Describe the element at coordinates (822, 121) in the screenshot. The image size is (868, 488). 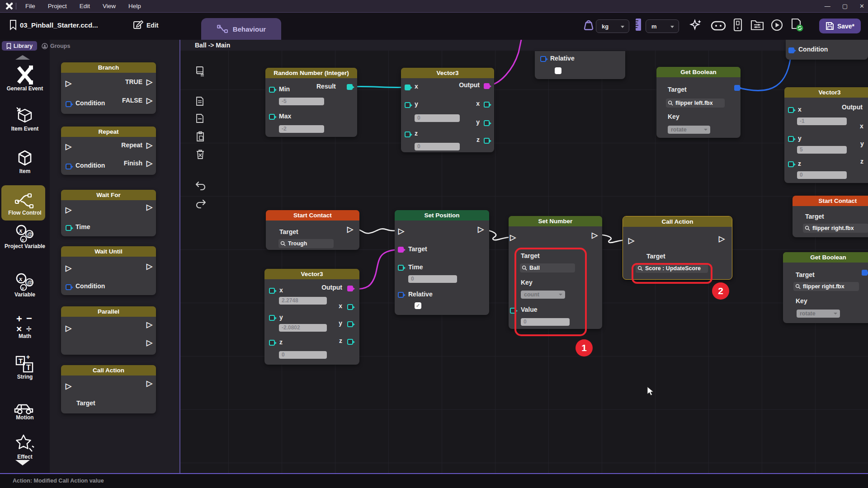
I see `x-value-field: -1` at that location.